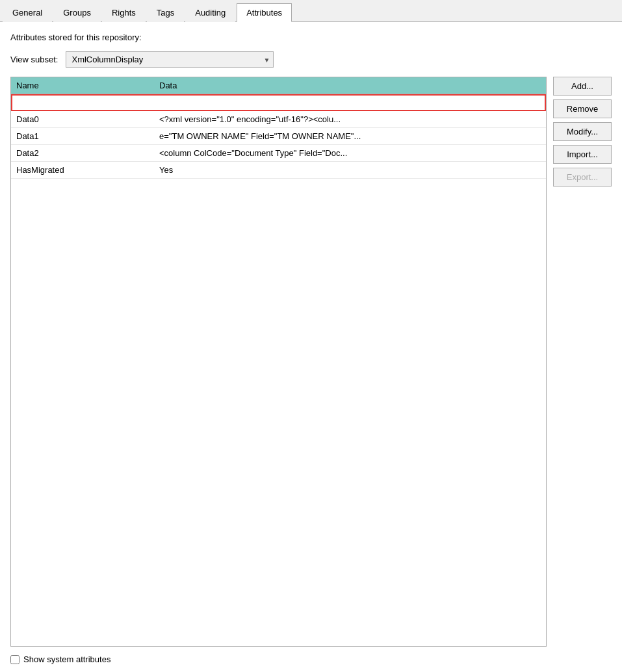 This screenshot has width=622, height=672. What do you see at coordinates (83, 86) in the screenshot?
I see `column-header-name: Name` at bounding box center [83, 86].